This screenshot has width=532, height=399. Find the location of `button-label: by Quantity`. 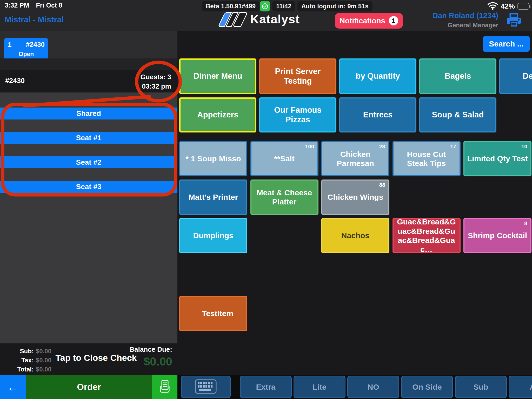

button-label: by Quantity is located at coordinates (378, 76).